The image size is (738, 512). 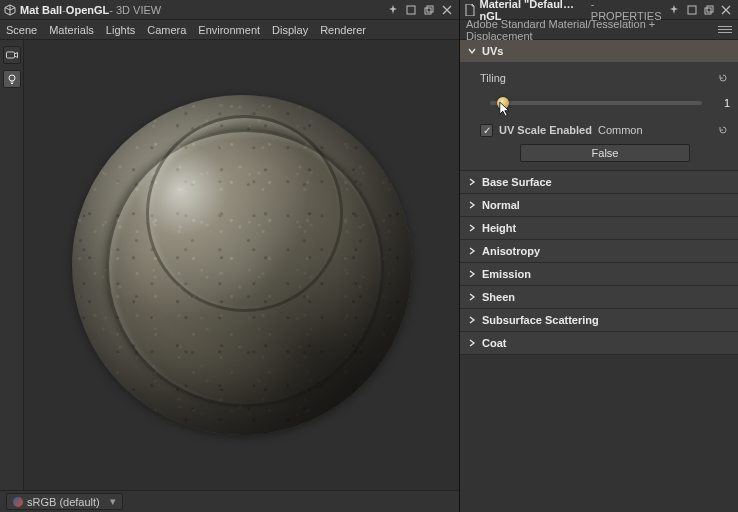 What do you see at coordinates (725, 30) in the screenshot?
I see `hamburger-icon` at bounding box center [725, 30].